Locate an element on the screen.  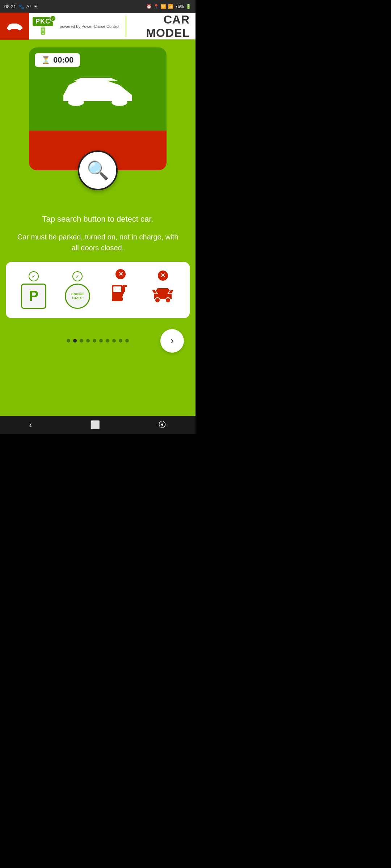
status-left: 08:21 🐾 Aˣ ☀ is located at coordinates (21, 7).